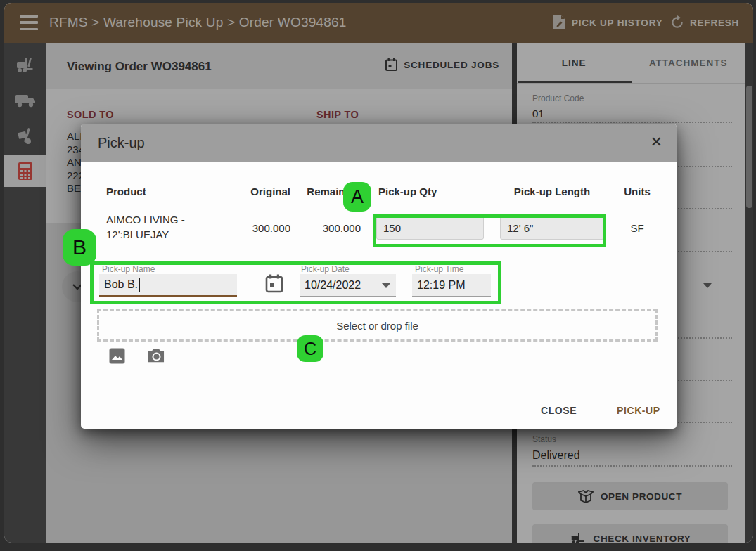 The width and height of the screenshot is (756, 551). Describe the element at coordinates (408, 191) in the screenshot. I see `col-pickup-qty: Pick-up Qty` at that location.